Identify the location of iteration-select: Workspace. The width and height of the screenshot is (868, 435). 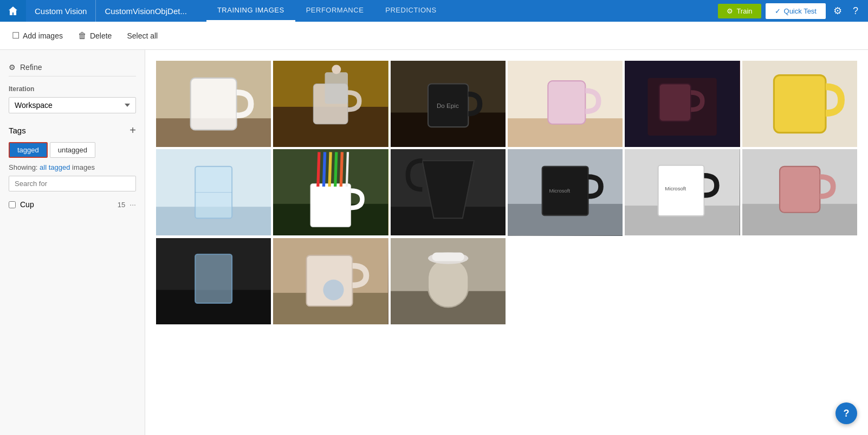
(73, 105).